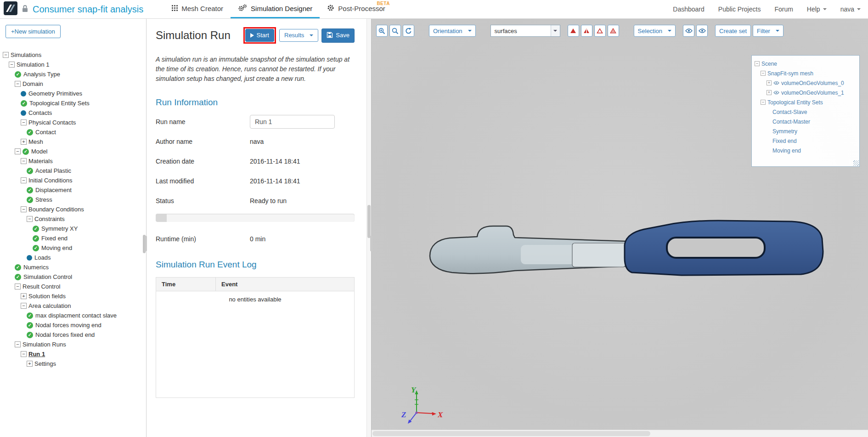 This screenshot has width=868, height=437. I want to click on tree-item: Loads, so click(73, 257).